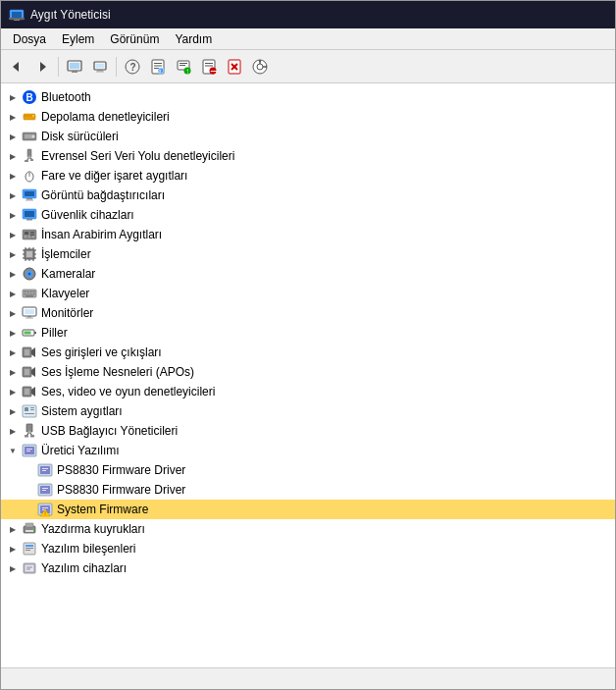  I want to click on tree-item-fare: ▶ Fare ve diğer işaret aygıtları, so click(308, 176).